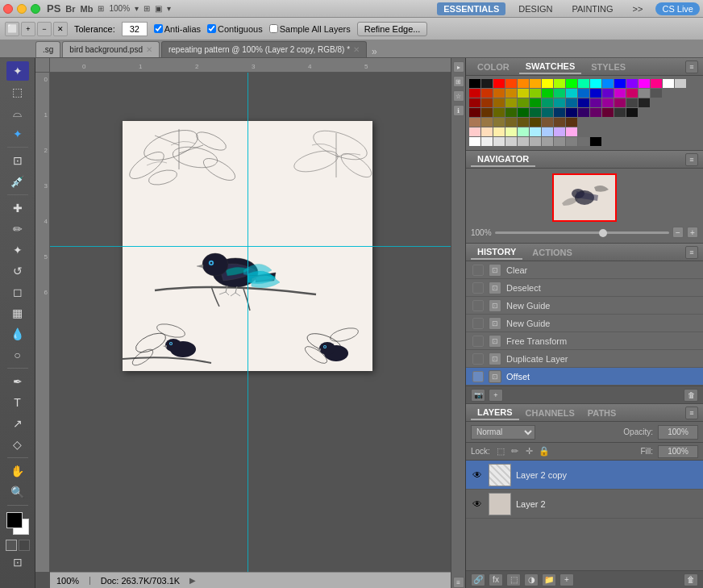 Image resolution: width=703 pixels, height=588 pixels. Describe the element at coordinates (692, 252) in the screenshot. I see `history-panel-menu: ≡` at that location.